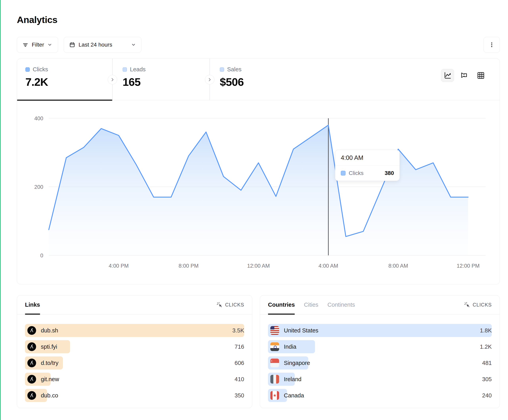 The width and height of the screenshot is (508, 420). I want to click on link-label: git.new, so click(50, 379).